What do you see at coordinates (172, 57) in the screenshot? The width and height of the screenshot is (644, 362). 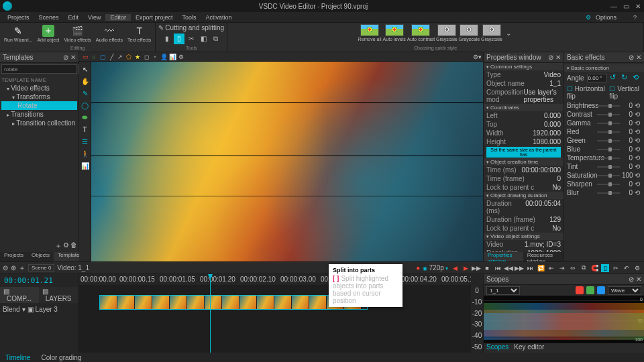 I see `shape-chart-icon: 📊` at bounding box center [172, 57].